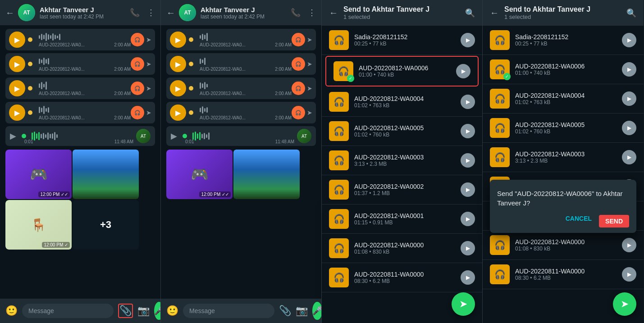  What do you see at coordinates (402, 160) in the screenshot?
I see `audio-list-item-wa0003: 🎧 AUD-20220812-WA0003 3:13 • 2.3 MB ▶` at bounding box center [402, 160].